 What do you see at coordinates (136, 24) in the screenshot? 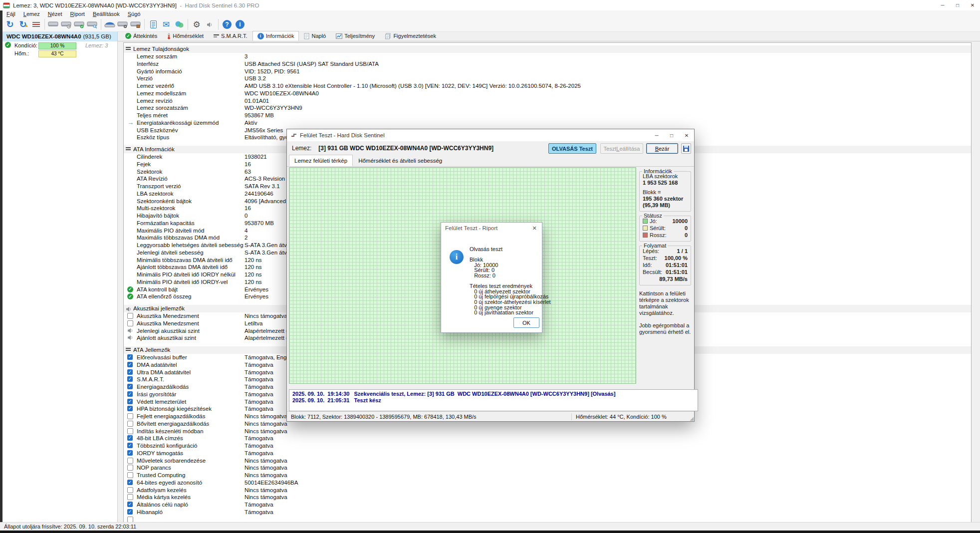
I see `toolbar-drive-box-button` at bounding box center [136, 24].